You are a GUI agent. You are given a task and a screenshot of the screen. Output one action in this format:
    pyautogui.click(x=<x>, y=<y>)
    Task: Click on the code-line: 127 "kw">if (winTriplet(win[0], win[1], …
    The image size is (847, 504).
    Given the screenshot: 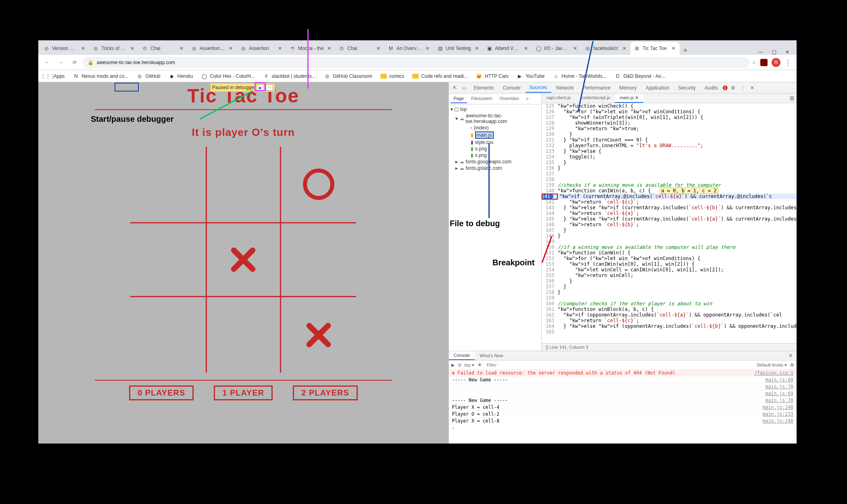 What is the action you would take?
    pyautogui.click(x=669, y=117)
    